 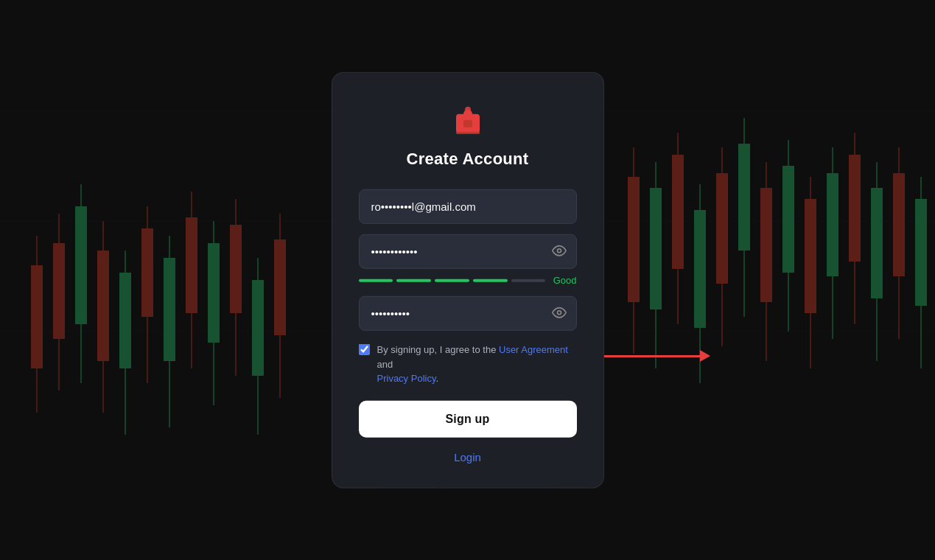 I want to click on login-link-row: Login, so click(x=468, y=457).